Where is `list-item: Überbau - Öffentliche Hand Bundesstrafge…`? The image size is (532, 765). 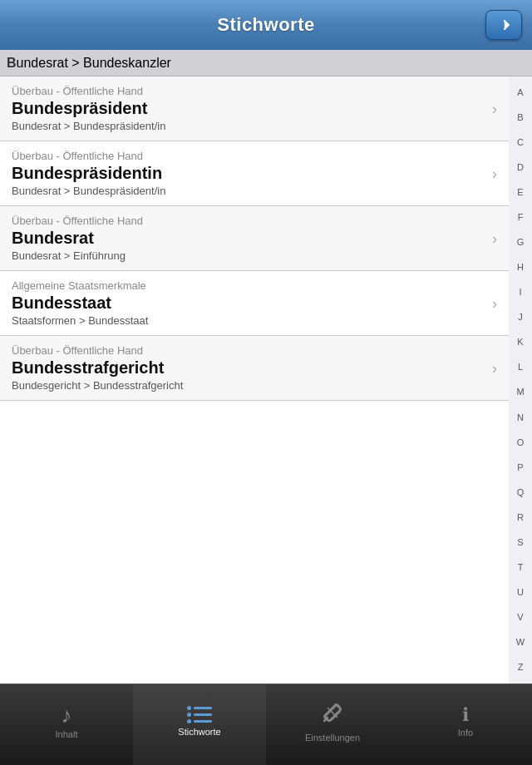 list-item: Überbau - Öffentliche Hand Bundesstrafge… is located at coordinates (254, 368).